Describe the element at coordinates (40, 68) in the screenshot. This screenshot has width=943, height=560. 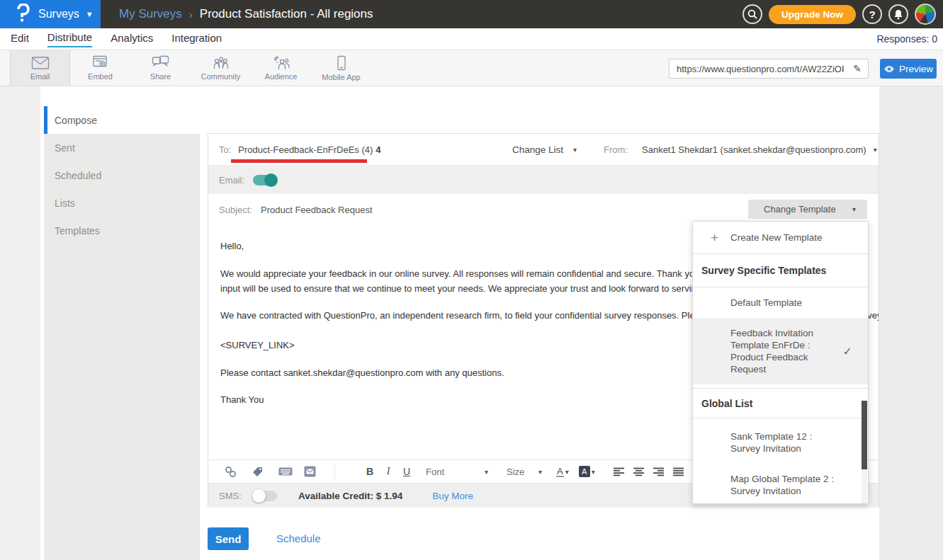
I see `channel-tab-email: Email` at that location.